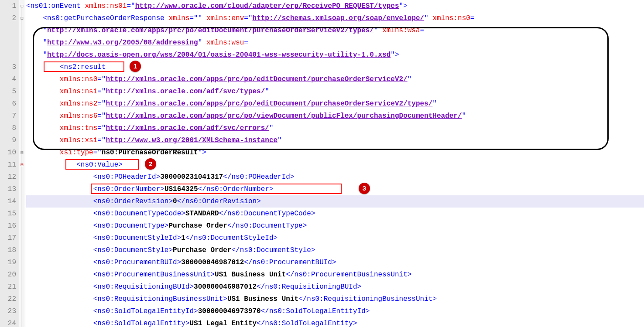 Image resolution: width=644 pixels, height=327 pixels. What do you see at coordinates (10, 164) in the screenshot?
I see `line-number-gutter: 1 2 3 4 5 6 7 8 9 10 11 12 13 14 15 16 1…` at bounding box center [10, 164].